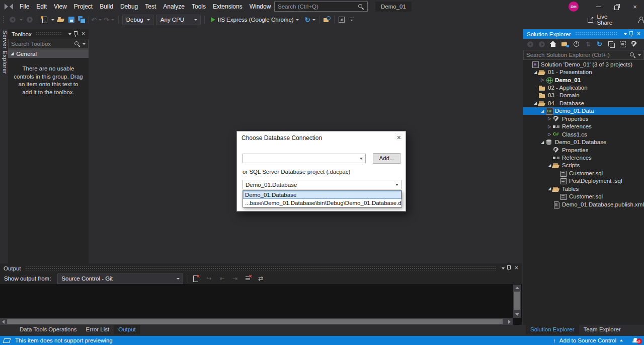 This screenshot has width=644, height=345. What do you see at coordinates (611, 44) in the screenshot?
I see `collapse-all-icon` at bounding box center [611, 44].